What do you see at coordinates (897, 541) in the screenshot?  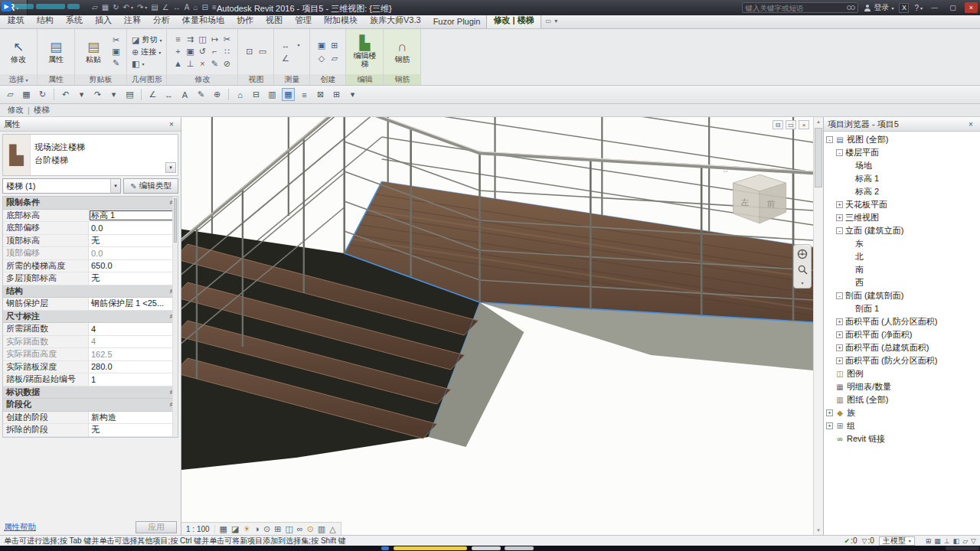 I see `design-option-dropdown: 主模型 ▾` at bounding box center [897, 541].